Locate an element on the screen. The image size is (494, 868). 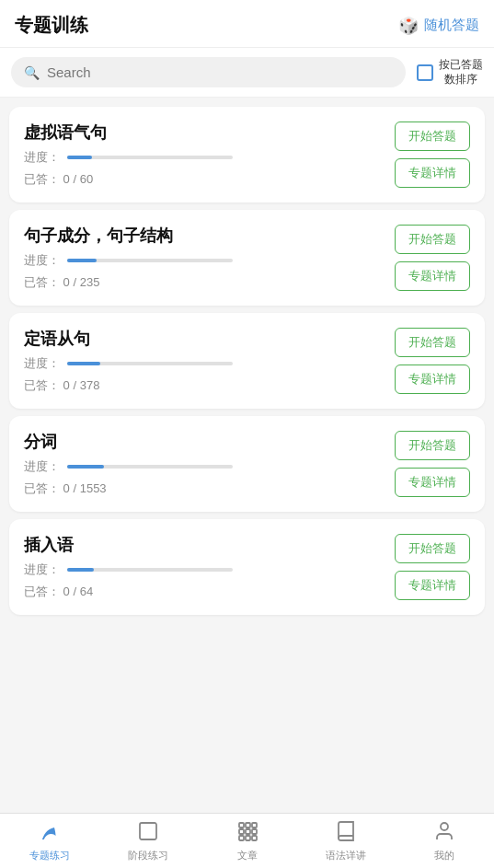
topic-right-4: 开始答题 专题详情 is located at coordinates (432, 464).